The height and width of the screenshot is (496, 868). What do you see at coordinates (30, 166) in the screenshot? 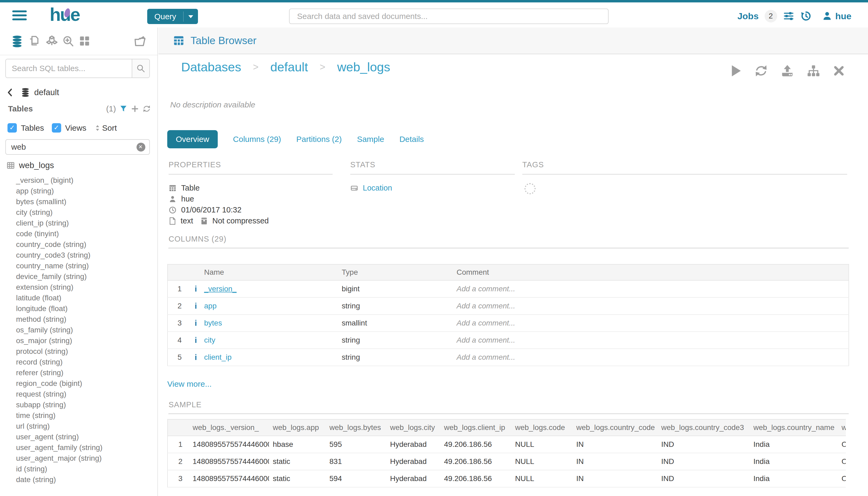
I see `sidebar-table-web-logs: web_logs` at bounding box center [30, 166].